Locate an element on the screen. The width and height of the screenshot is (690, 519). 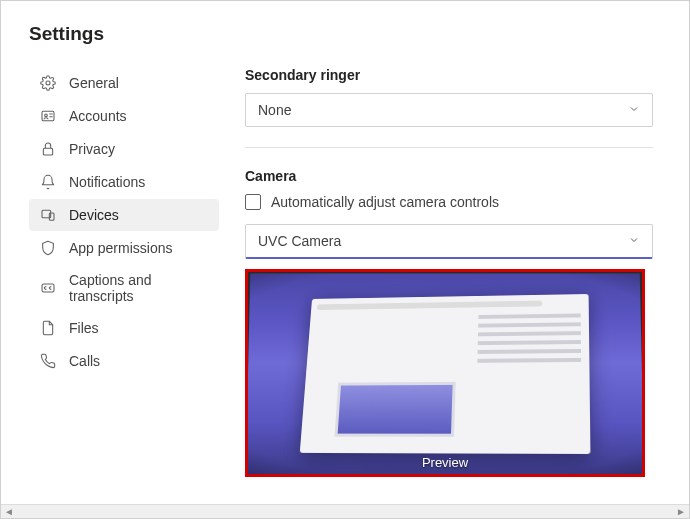
shield-icon is located at coordinates (48, 248).